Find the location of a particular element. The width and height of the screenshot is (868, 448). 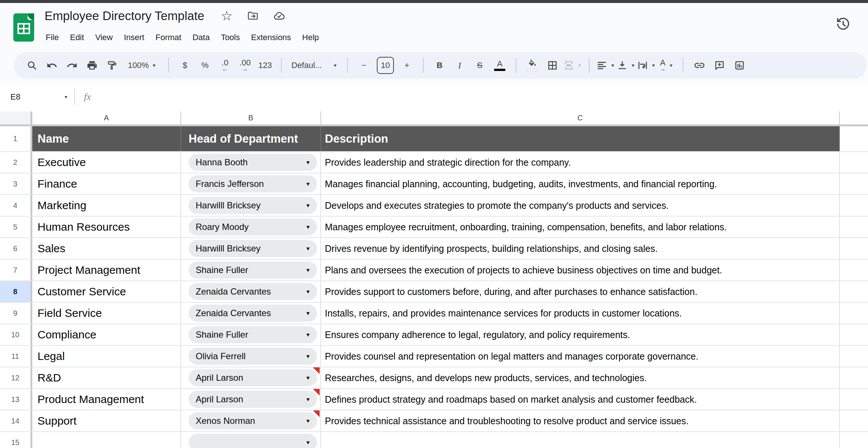

row-header-cell: 14 is located at coordinates (16, 421).